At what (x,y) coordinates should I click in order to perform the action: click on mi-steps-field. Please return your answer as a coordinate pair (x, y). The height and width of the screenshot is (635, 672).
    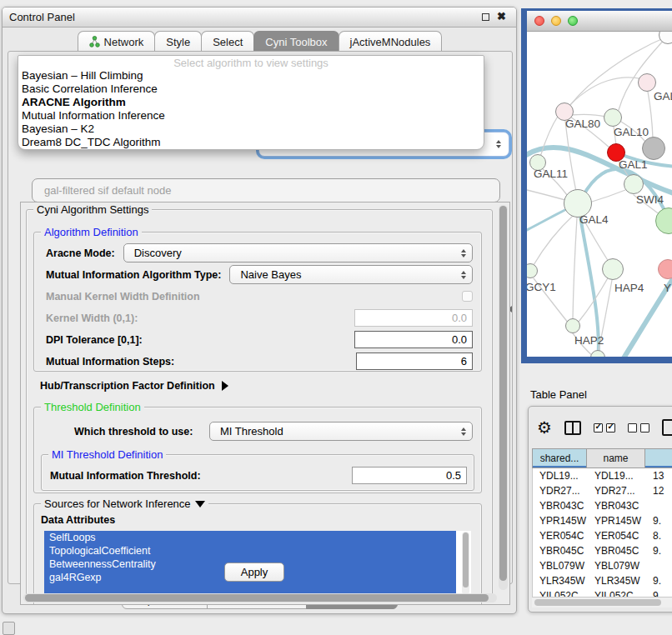
    Looking at the image, I should click on (414, 362).